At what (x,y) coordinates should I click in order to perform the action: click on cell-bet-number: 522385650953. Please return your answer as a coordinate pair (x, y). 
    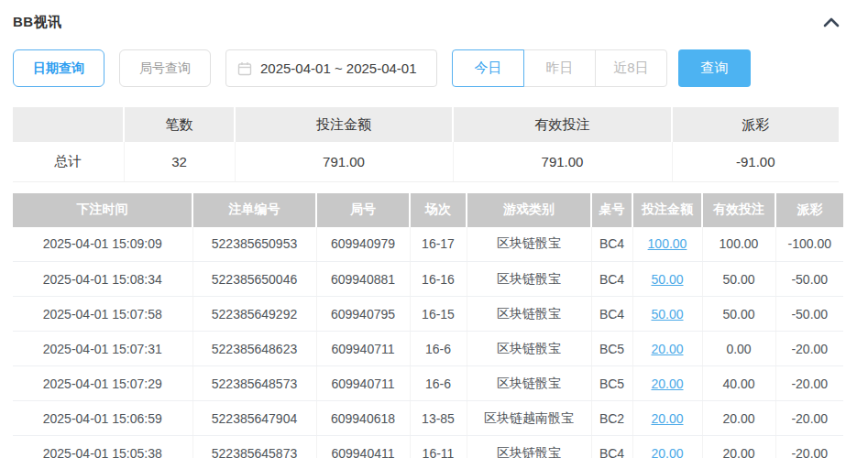
    Looking at the image, I should click on (255, 245).